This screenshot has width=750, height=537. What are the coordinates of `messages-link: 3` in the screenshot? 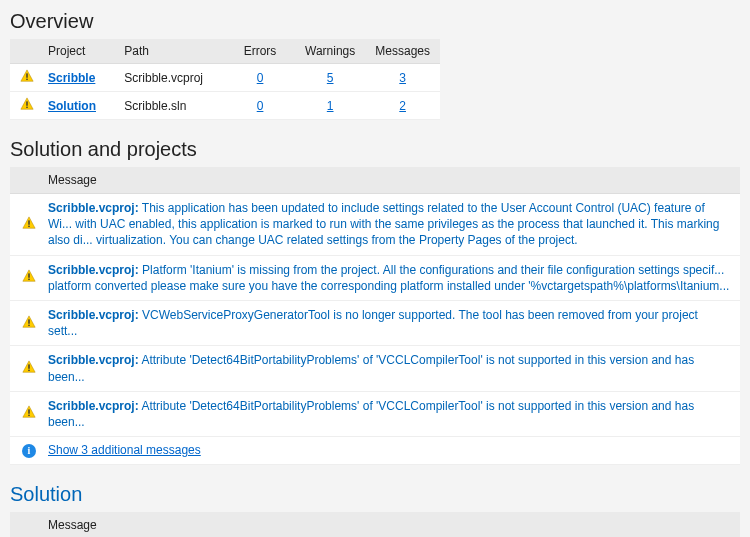 It's located at (402, 78).